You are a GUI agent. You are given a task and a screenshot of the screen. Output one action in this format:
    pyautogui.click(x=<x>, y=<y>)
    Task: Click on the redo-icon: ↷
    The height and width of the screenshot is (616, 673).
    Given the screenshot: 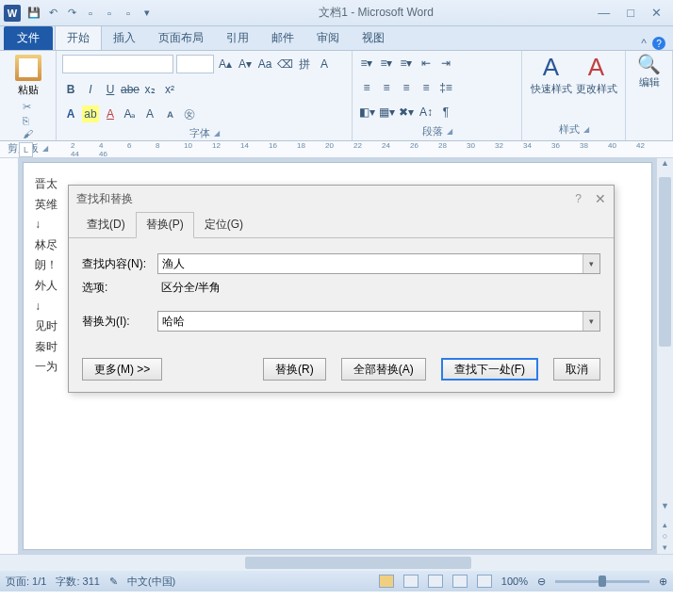 What is the action you would take?
    pyautogui.click(x=72, y=13)
    